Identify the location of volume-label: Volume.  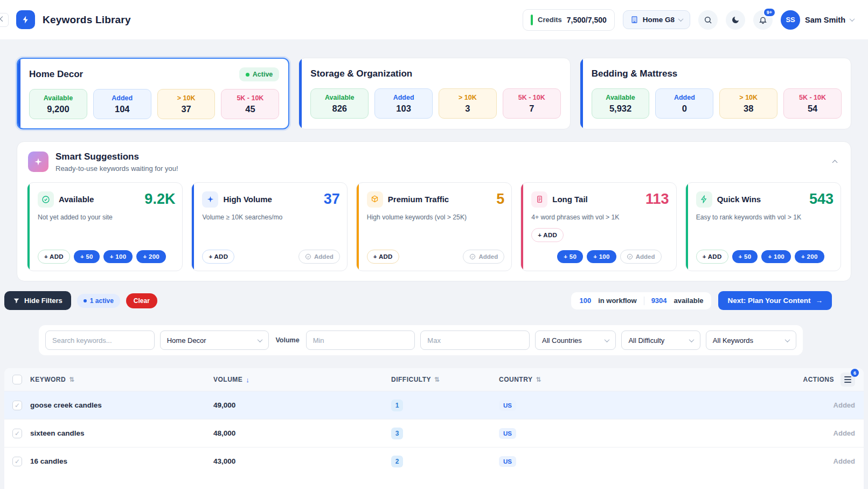
(287, 340).